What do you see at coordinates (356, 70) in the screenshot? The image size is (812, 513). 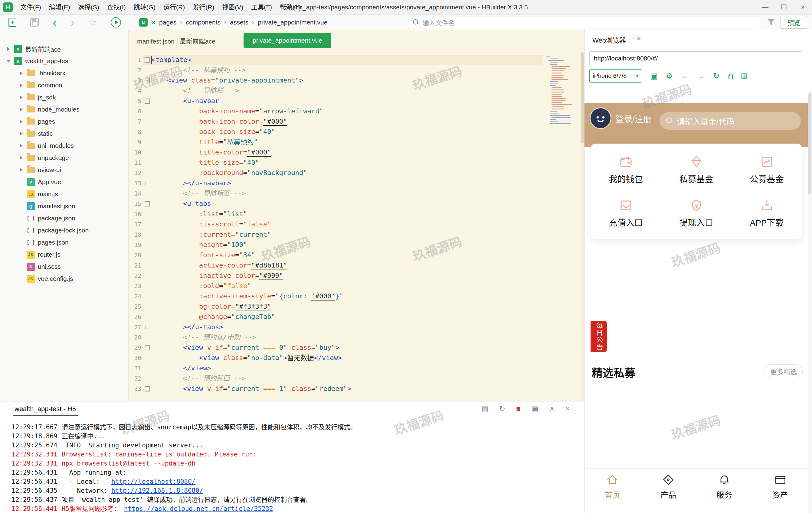 I see `code-line: 2 <!-- 私募预约 -->` at bounding box center [356, 70].